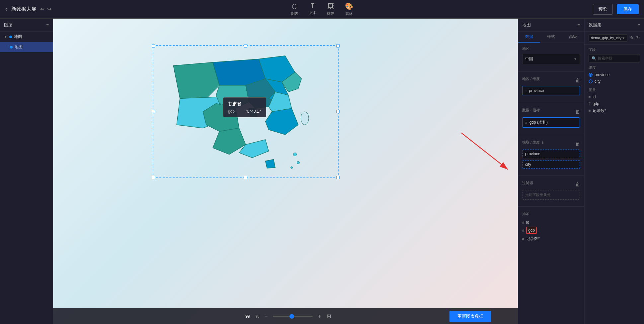 This screenshot has width=644, height=324. Describe the element at coordinates (532, 154) in the screenshot. I see `drill-province-text: province` at that location.